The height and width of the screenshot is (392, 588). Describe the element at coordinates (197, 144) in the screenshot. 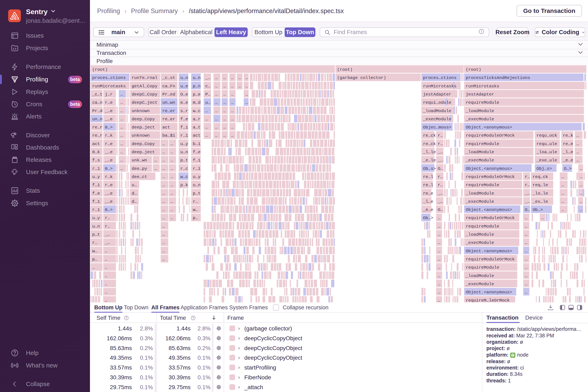

I see `svg-text: b…1` at that location.